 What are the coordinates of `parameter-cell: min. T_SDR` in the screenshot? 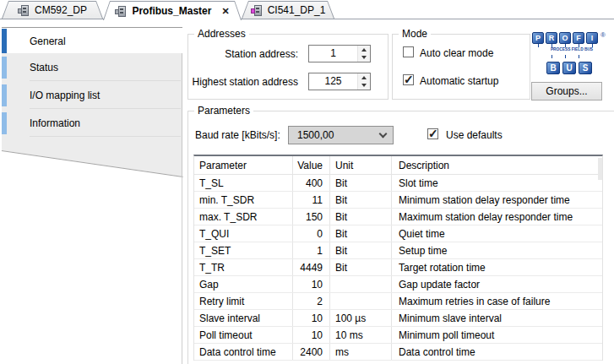 It's located at (243, 199).